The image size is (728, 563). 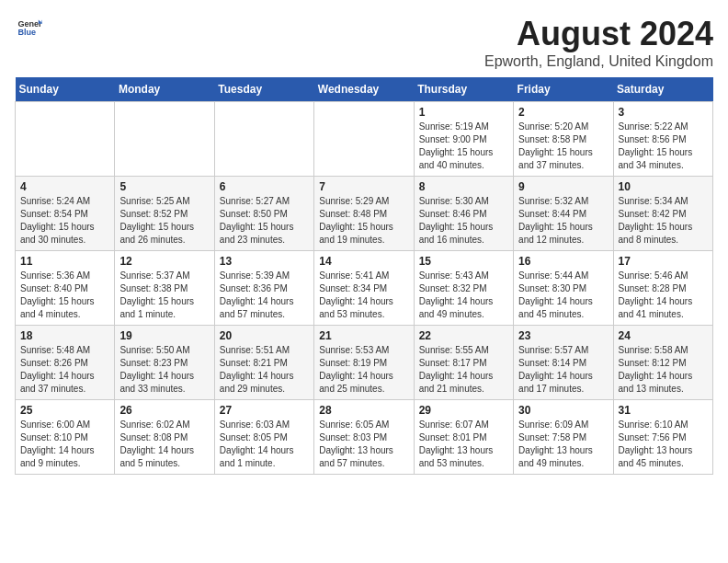 What do you see at coordinates (165, 438) in the screenshot?
I see `calendar-cell: 26Sunrise: 6:02 AM Sunset: 8:08 PM Dayli…` at bounding box center [165, 438].